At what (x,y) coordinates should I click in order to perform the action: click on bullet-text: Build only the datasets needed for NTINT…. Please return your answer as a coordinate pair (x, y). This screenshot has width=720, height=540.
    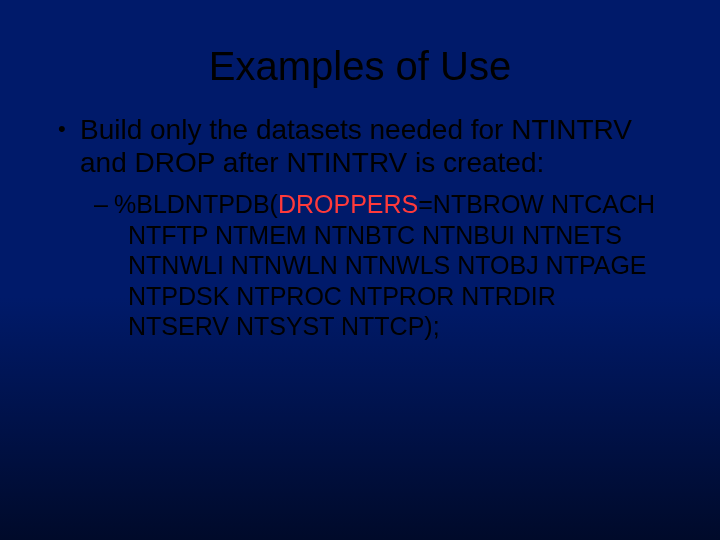
    Looking at the image, I should click on (371, 146).